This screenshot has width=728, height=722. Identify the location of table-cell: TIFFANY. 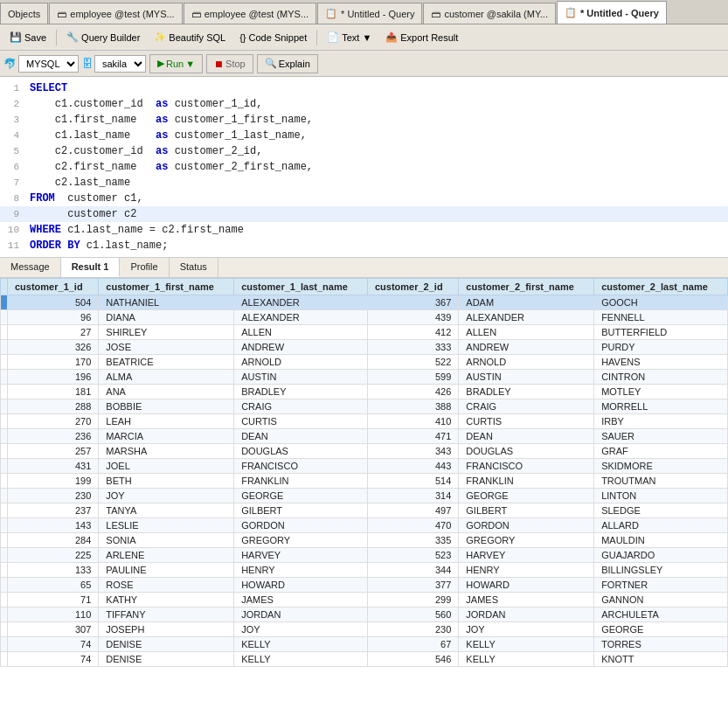
(166, 615).